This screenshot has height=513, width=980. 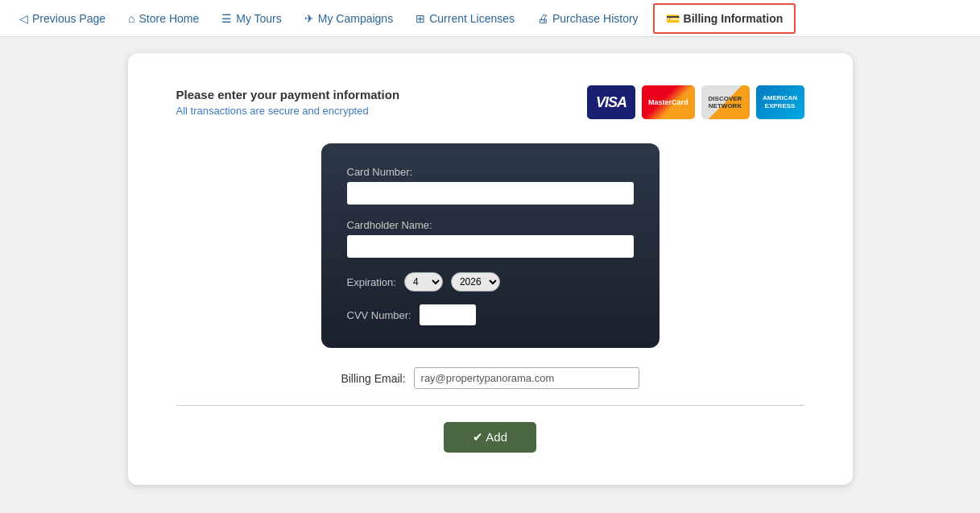 What do you see at coordinates (475, 282) in the screenshot?
I see `exp-year-select: 2024202520262027202820292030` at bounding box center [475, 282].